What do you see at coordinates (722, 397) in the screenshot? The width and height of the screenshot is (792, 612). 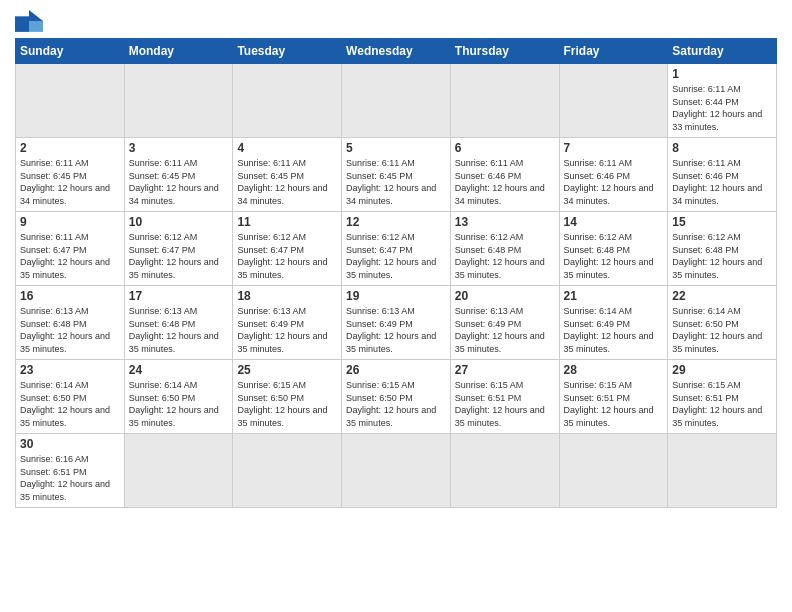 I see `calendar-cell: 29Sunrise: 6:15 AMSunset: 6:51 PMDayligh…` at bounding box center [722, 397].